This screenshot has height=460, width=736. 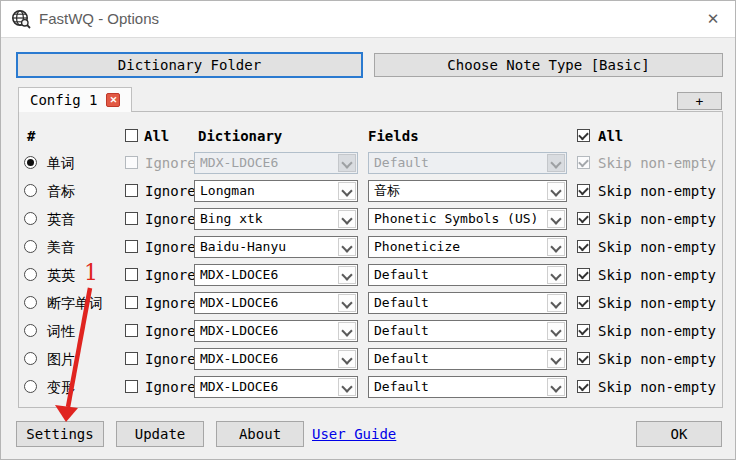 I want to click on word-type-label: 美音, so click(x=61, y=247).